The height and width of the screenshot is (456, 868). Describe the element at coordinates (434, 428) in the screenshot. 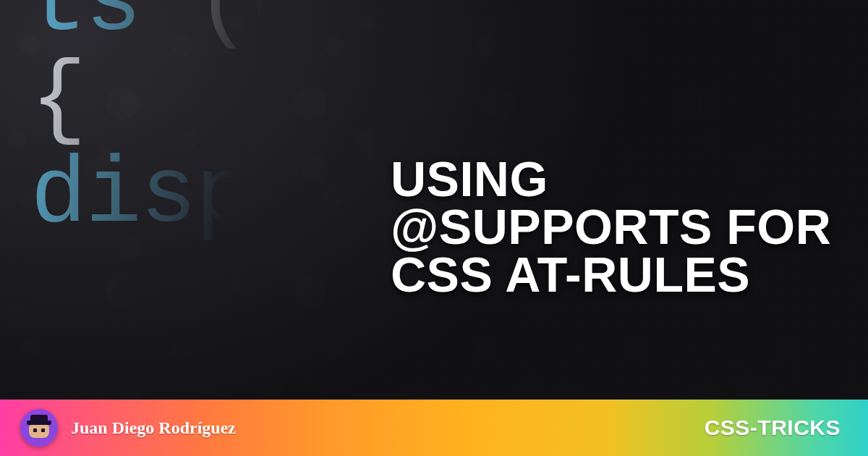

I see `footer-bar: Juan Diego Rodríguez CSS-TRICKS` at that location.